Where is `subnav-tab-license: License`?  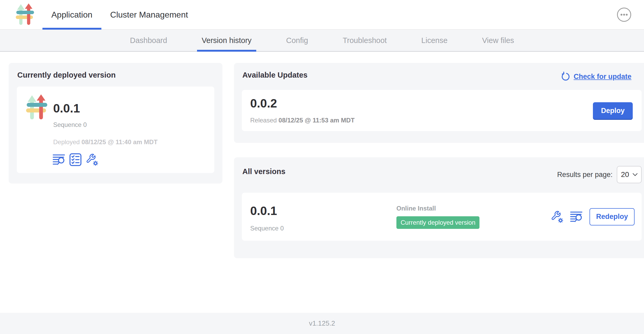
subnav-tab-license: License is located at coordinates (434, 40).